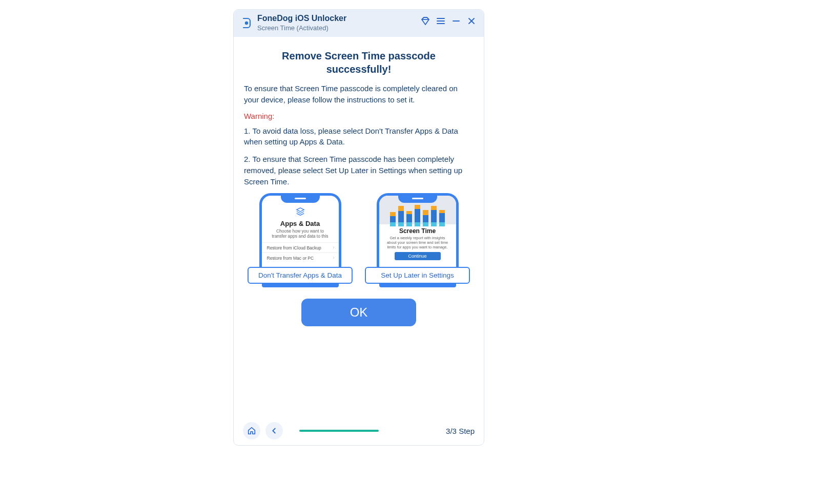  I want to click on close-button, so click(471, 21).